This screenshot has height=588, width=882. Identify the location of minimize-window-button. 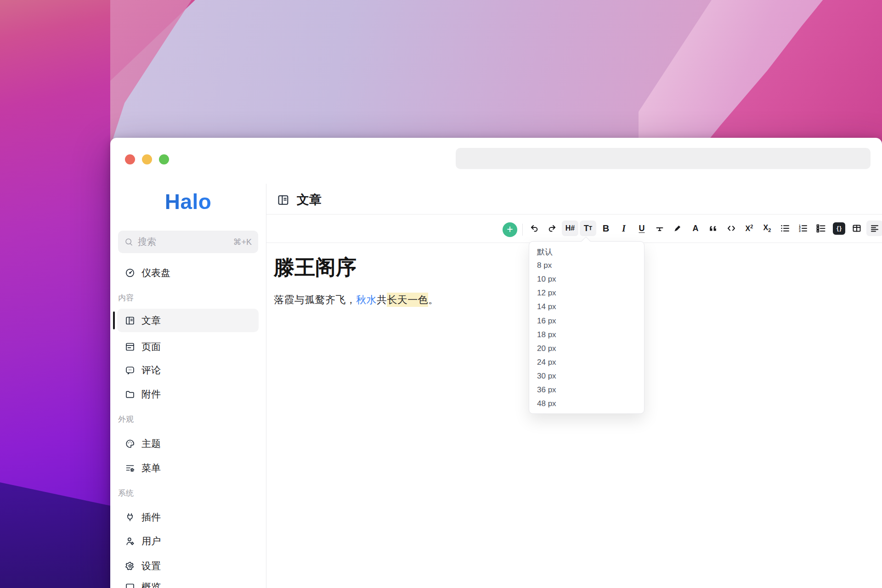
(147, 159).